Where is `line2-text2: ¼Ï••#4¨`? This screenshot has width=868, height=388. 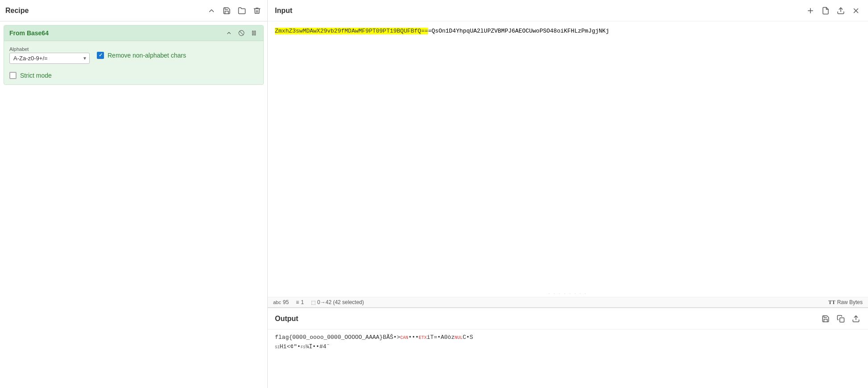
line2-text2: ¼Ï••#4¨ is located at coordinates (318, 347).